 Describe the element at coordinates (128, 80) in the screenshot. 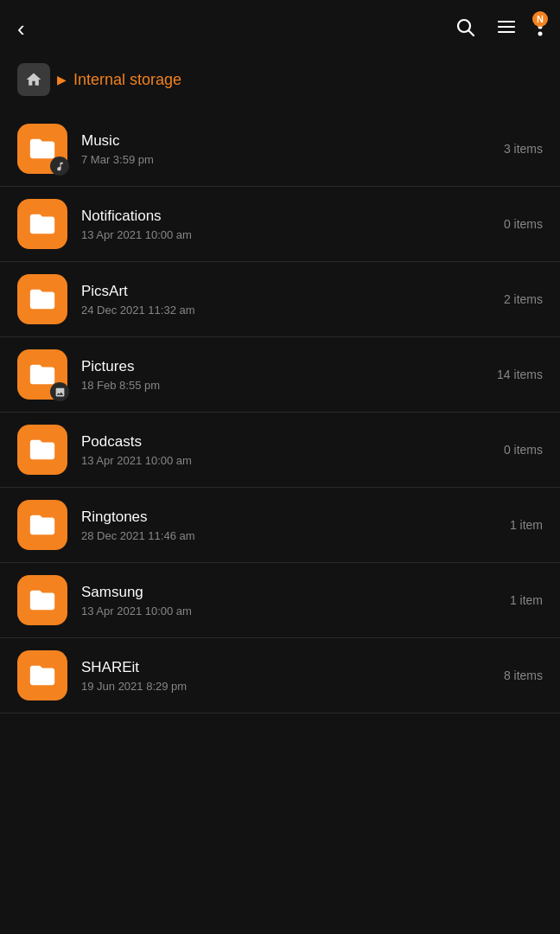

I see `breadcrumb-path: Internal storage` at that location.